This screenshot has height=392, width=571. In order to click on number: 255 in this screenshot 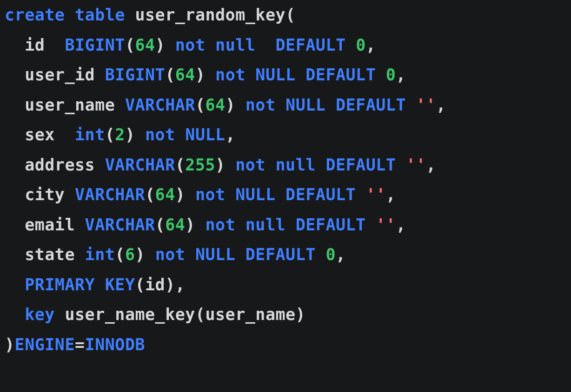, I will do `click(200, 165)`.